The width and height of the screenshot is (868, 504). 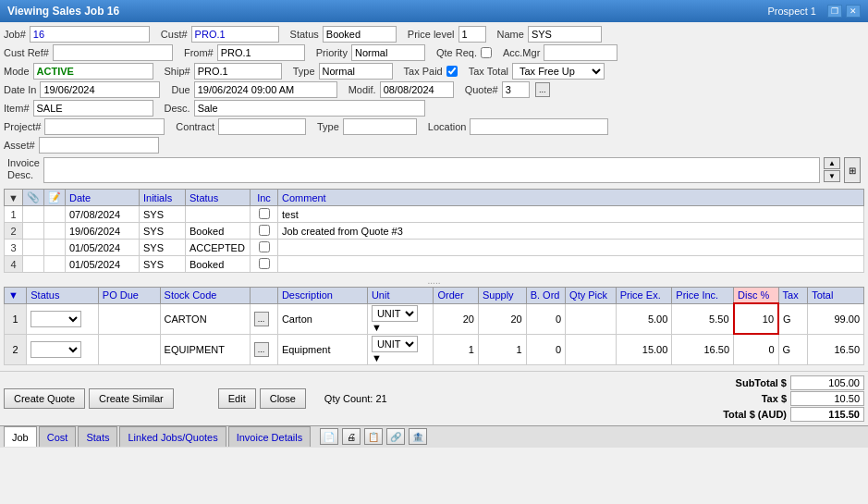 I want to click on subtotal-label: SubTotal $, so click(x=750, y=383).